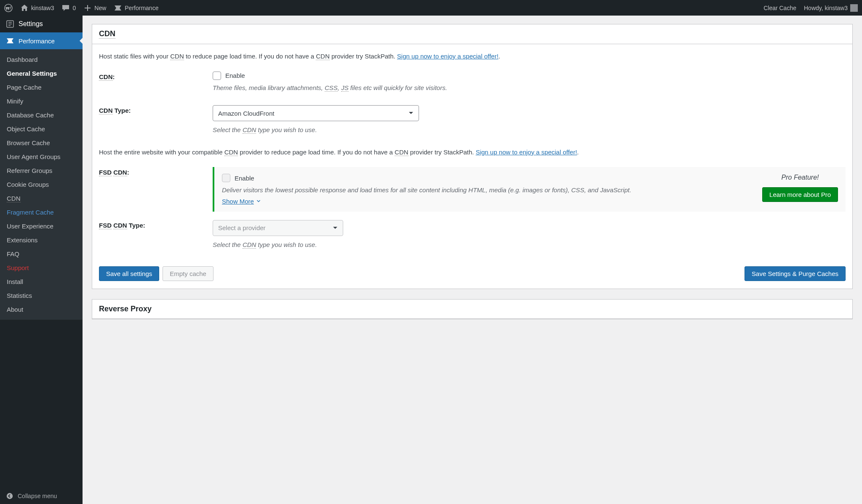 This screenshot has height=504, width=862. Describe the element at coordinates (244, 178) in the screenshot. I see `fsd-enable-text: Enable` at that location.